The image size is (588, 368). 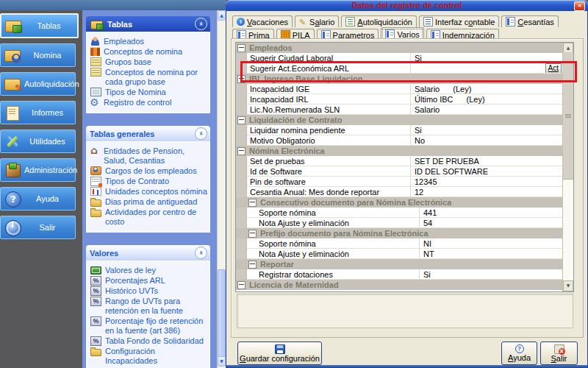 I want to click on grid-section-ibl-ingreso-base-liquidacion: IBL Ingreso Base Liquidacion, so click(x=400, y=79).